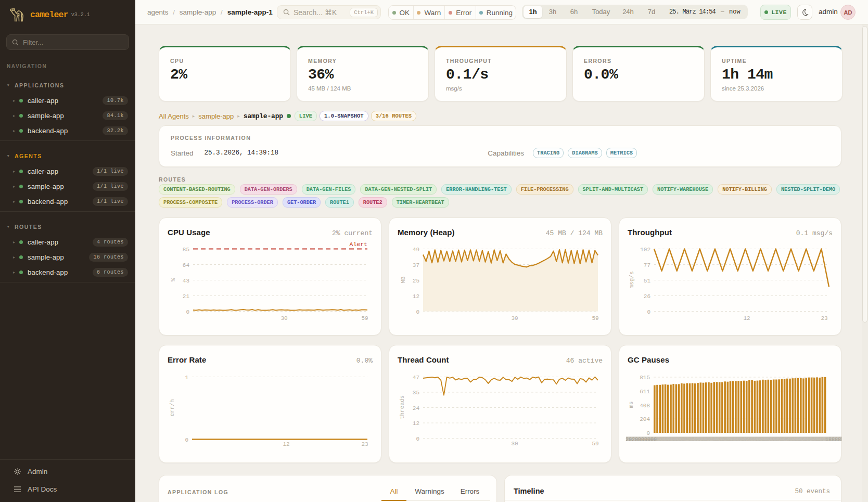 The height and width of the screenshot is (502, 868). What do you see at coordinates (186, 297) in the screenshot?
I see `svg-text: 21` at bounding box center [186, 297].